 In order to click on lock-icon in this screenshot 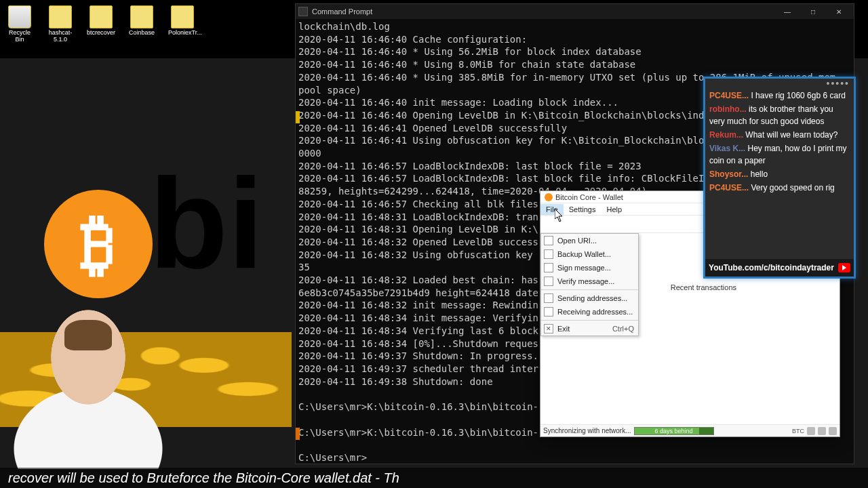, I will do `click(822, 431)`.